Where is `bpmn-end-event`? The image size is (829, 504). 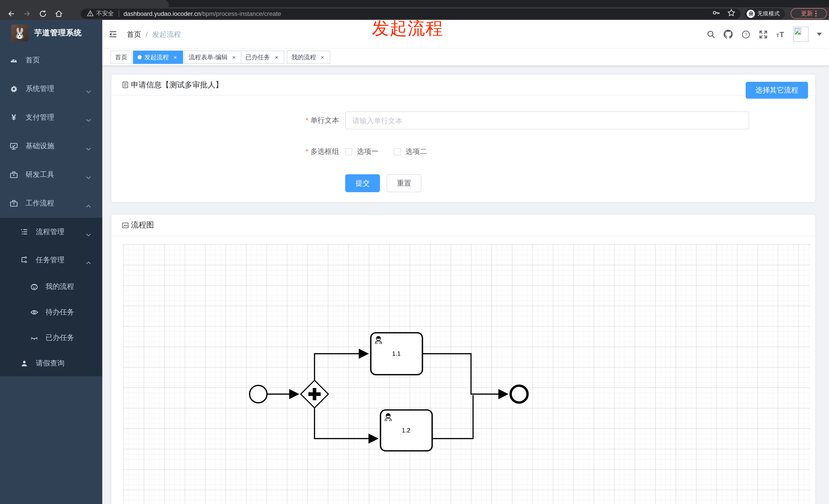 bpmn-end-event is located at coordinates (519, 394).